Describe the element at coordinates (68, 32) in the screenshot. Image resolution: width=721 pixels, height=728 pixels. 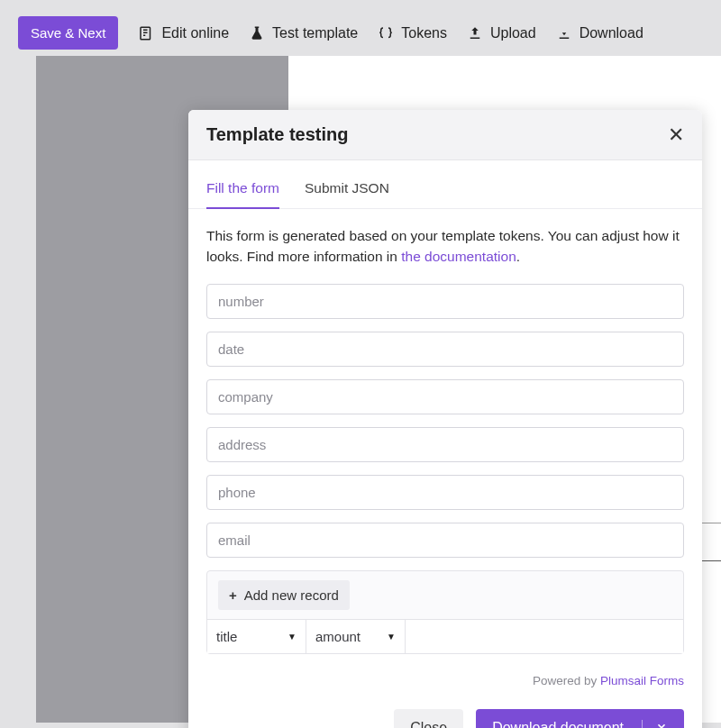
I see `save-next-button: Save & Next` at that location.